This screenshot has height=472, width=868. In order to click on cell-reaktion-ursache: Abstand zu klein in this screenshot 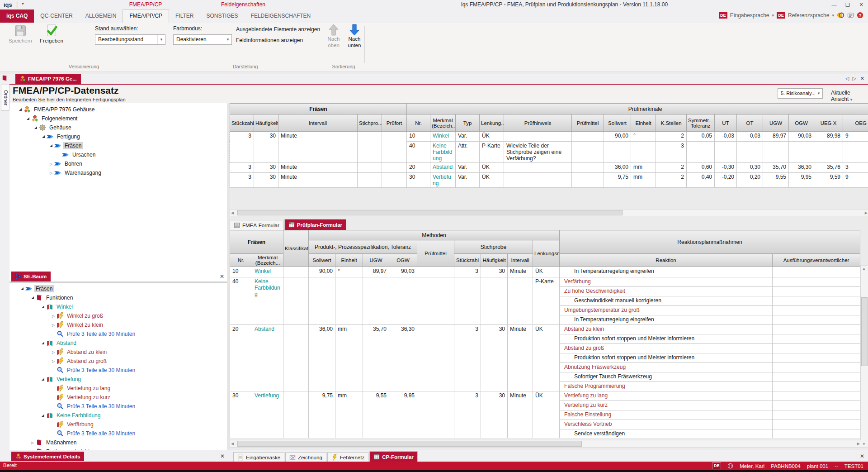, I will do `click(666, 329)`.